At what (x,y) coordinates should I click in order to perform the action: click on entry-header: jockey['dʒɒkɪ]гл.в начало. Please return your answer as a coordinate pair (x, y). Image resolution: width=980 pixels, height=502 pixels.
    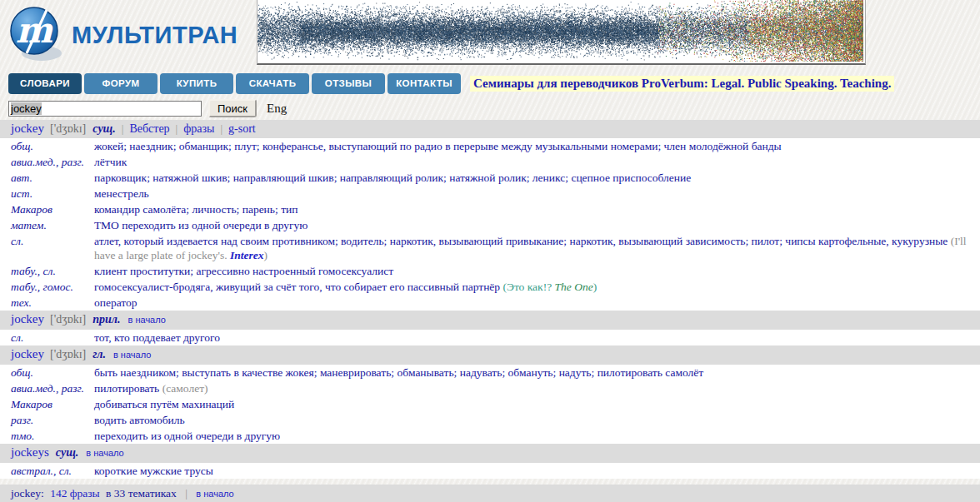
    Looking at the image, I should click on (490, 355).